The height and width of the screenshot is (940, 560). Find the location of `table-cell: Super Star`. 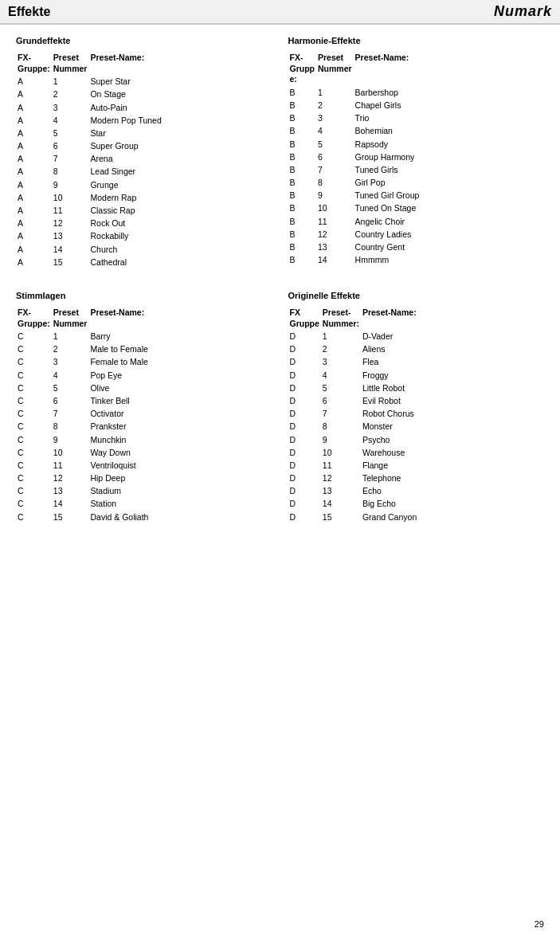

table-cell: Super Star is located at coordinates (180, 81).